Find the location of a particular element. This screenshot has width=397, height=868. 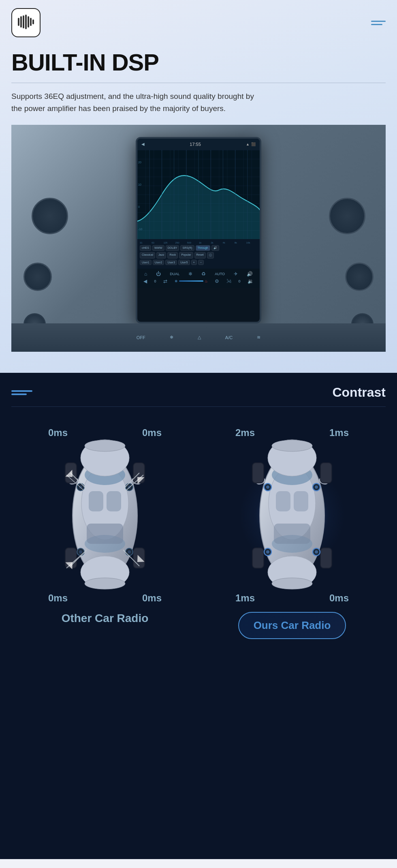

screen-bottom-controls: ⌂ ⏻ DUAL ❄ ♻ AUTO ✈ 🔊 ◀ 0 ⇄ ❄ is located at coordinates (198, 278).